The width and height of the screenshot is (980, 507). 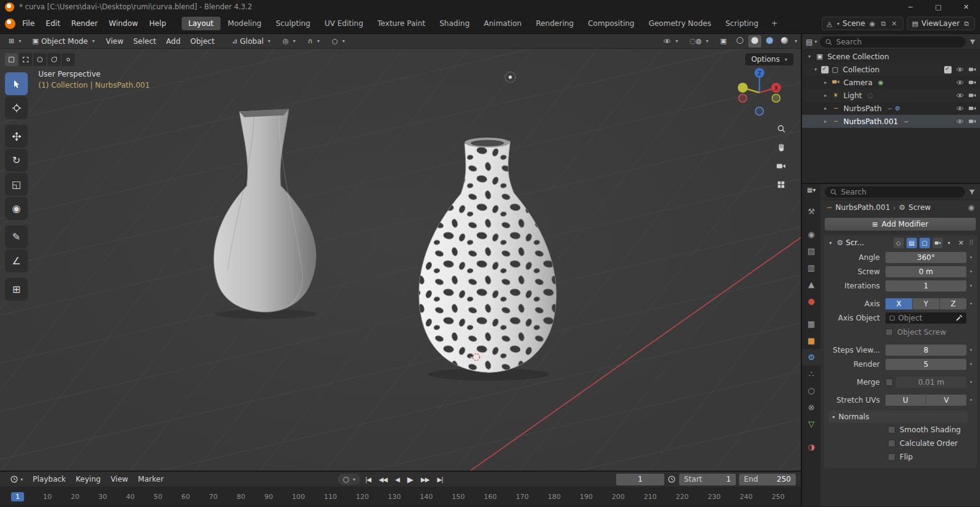 What do you see at coordinates (811, 447) in the screenshot?
I see `tab-material-icon: ◑` at bounding box center [811, 447].